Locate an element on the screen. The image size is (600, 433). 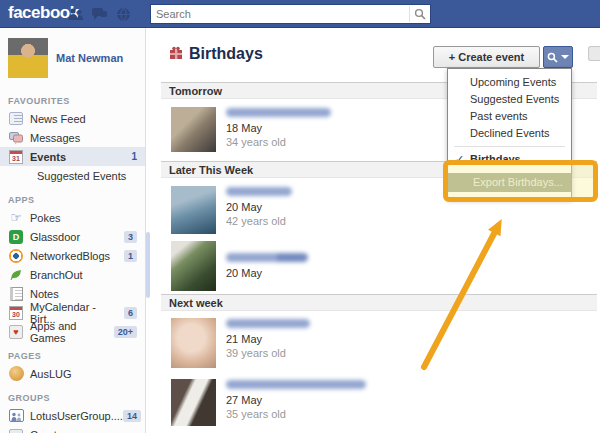
sidebar-item-apps-and-games: ♥ Apps and Games 20+ is located at coordinates (72, 332).